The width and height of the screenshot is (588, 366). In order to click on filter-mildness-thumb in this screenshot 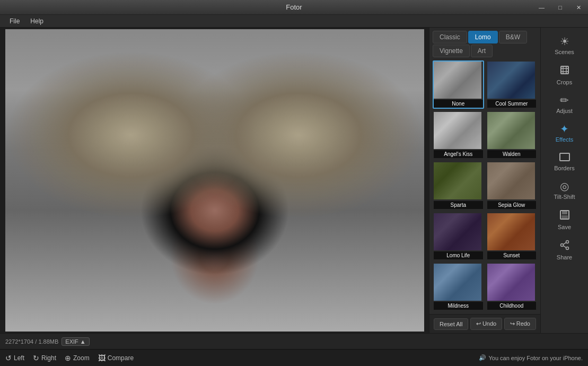, I will do `click(458, 282)`.